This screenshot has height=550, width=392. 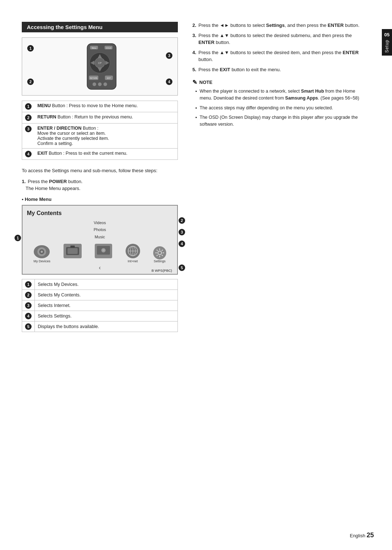 I want to click on camera-icon-item, so click(x=73, y=254).